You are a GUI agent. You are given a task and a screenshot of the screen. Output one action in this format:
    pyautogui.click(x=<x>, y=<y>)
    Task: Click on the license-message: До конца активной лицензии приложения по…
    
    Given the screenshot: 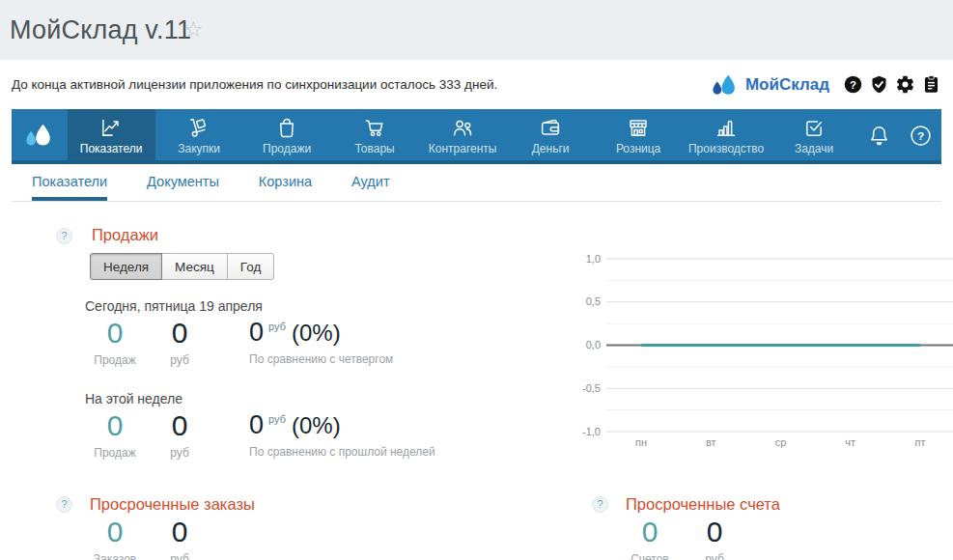 What is the action you would take?
    pyautogui.click(x=255, y=85)
    